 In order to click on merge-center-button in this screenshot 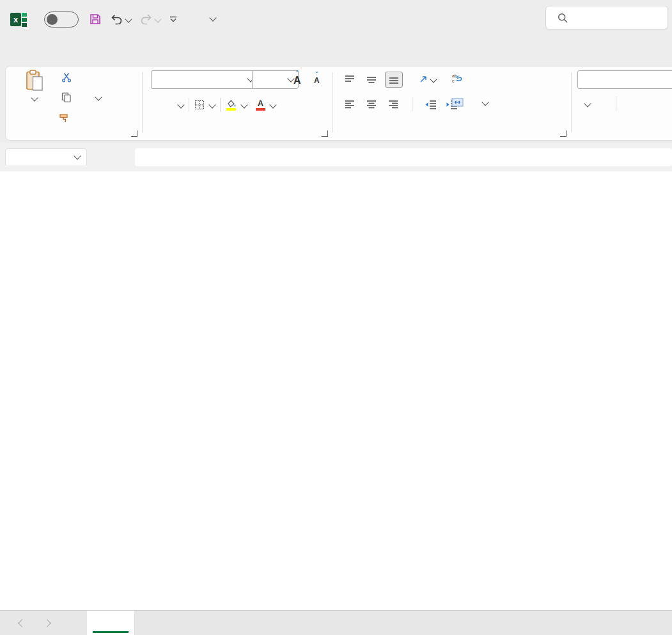, I will do `click(469, 102)`.